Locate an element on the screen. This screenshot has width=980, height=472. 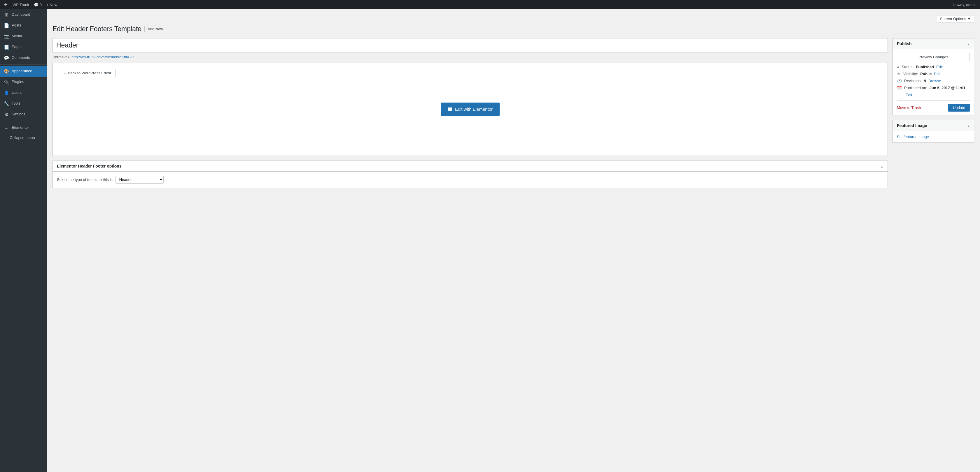
elementor-options-box: Elementor Header Footer options Select t… is located at coordinates (470, 174).